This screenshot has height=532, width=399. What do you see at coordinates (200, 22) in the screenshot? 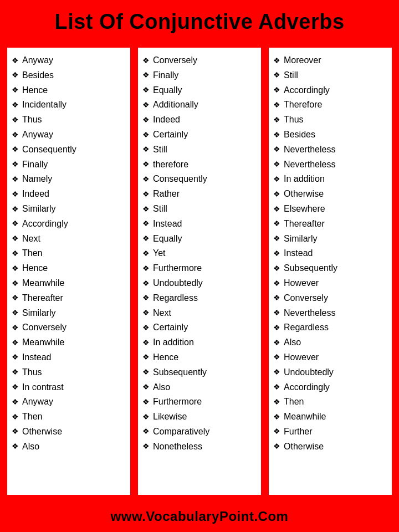
I see `page-title: List Of Conjunctive Adverbs` at bounding box center [200, 22].